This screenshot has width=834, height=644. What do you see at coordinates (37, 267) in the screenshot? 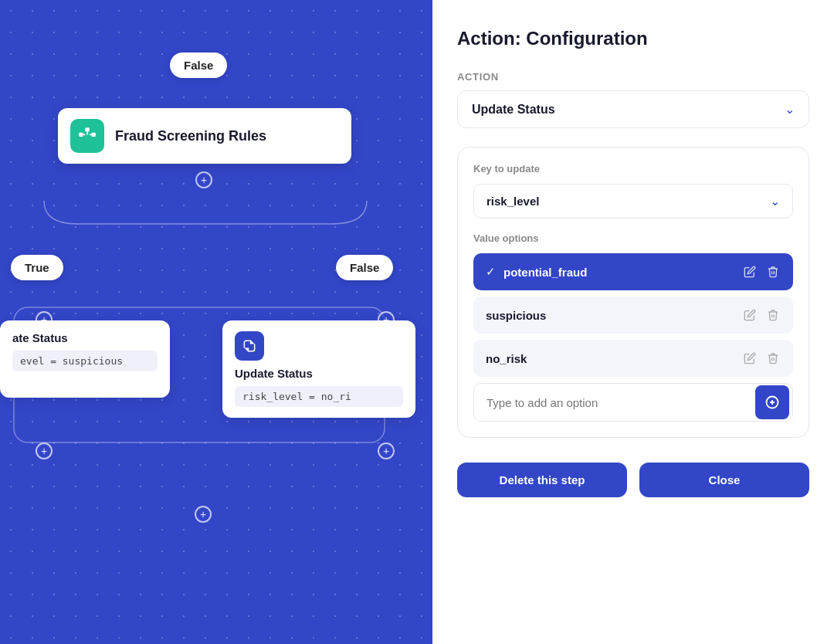
I see `true-pill: True` at bounding box center [37, 267].